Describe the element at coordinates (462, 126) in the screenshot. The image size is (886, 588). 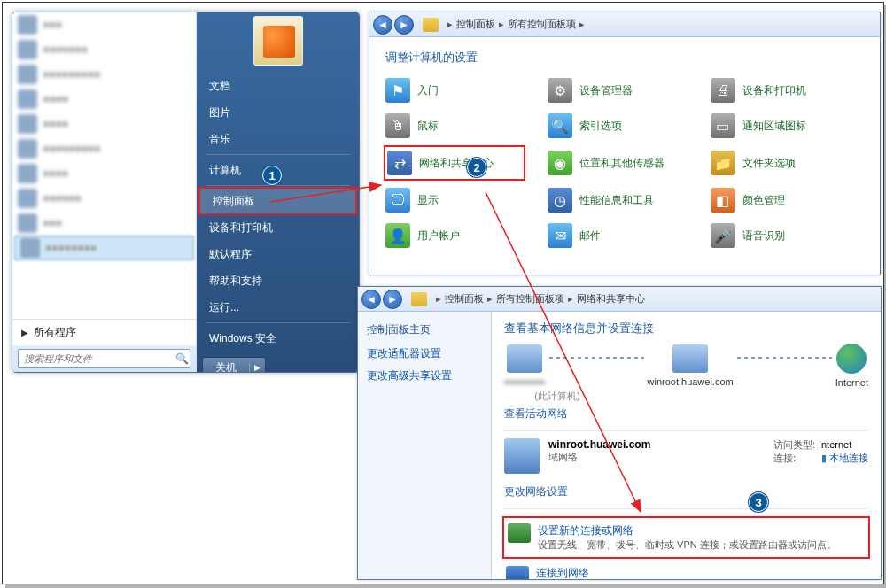
I see `cp-item-mouse: 🖱鼠标` at that location.